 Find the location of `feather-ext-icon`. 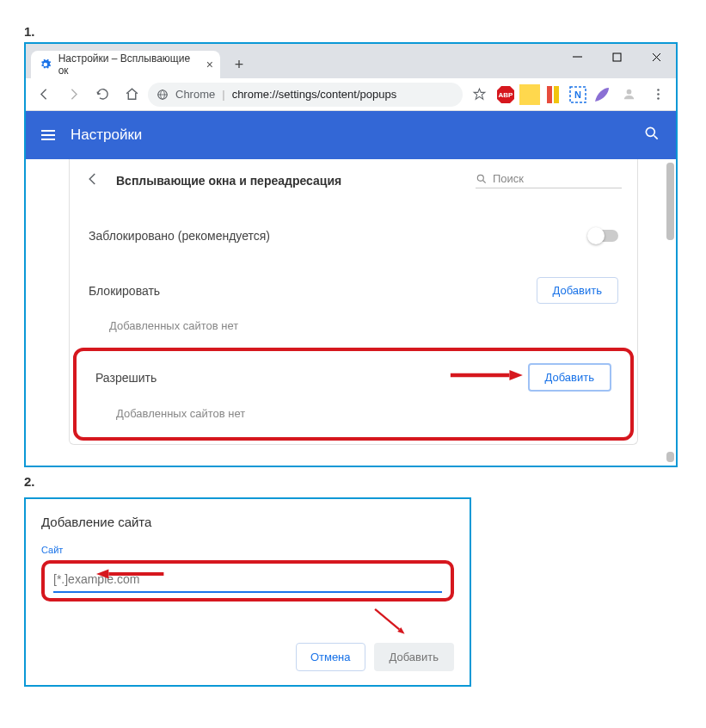

feather-ext-icon is located at coordinates (602, 95).